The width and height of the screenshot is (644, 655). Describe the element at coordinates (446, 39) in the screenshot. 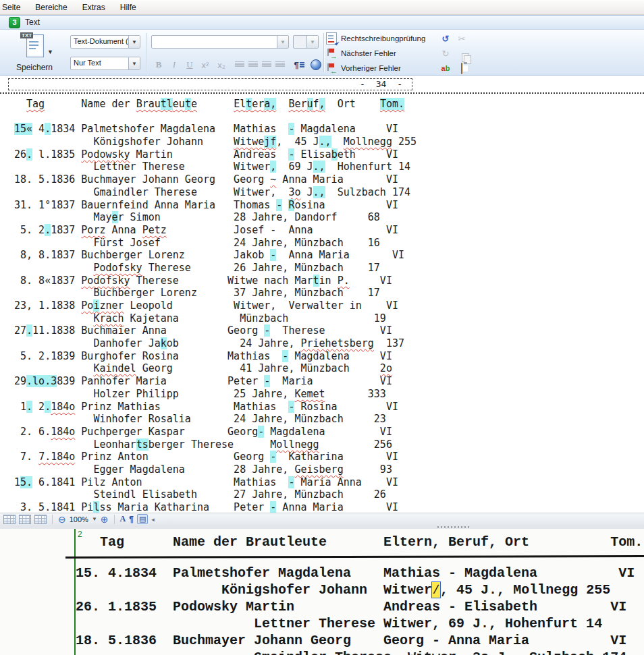

I see `undo-button: ↺` at that location.